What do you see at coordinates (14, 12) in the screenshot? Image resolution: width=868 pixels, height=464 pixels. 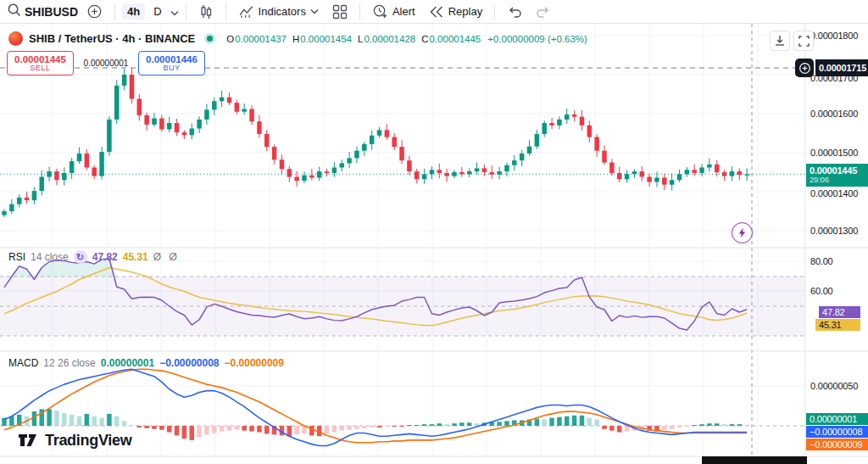 I see `search-icon` at bounding box center [14, 12].